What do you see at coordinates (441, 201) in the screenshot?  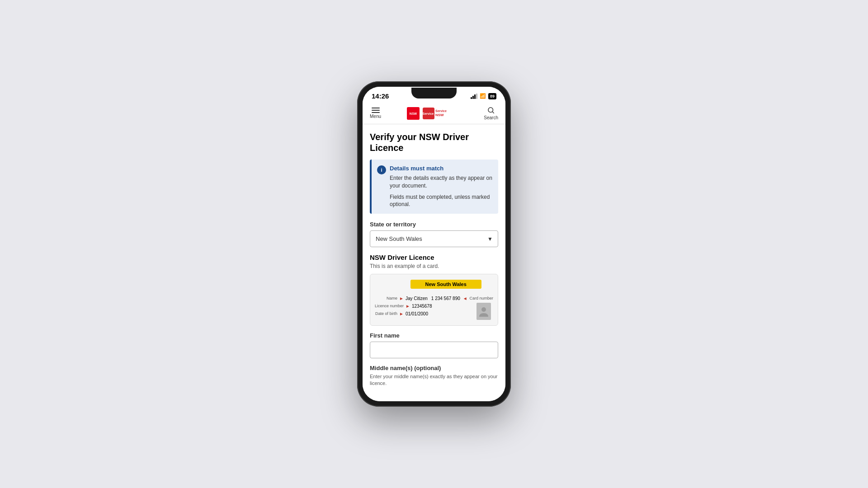 I see `info-text-2: Fields must be completed, unless marked …` at bounding box center [441, 201].